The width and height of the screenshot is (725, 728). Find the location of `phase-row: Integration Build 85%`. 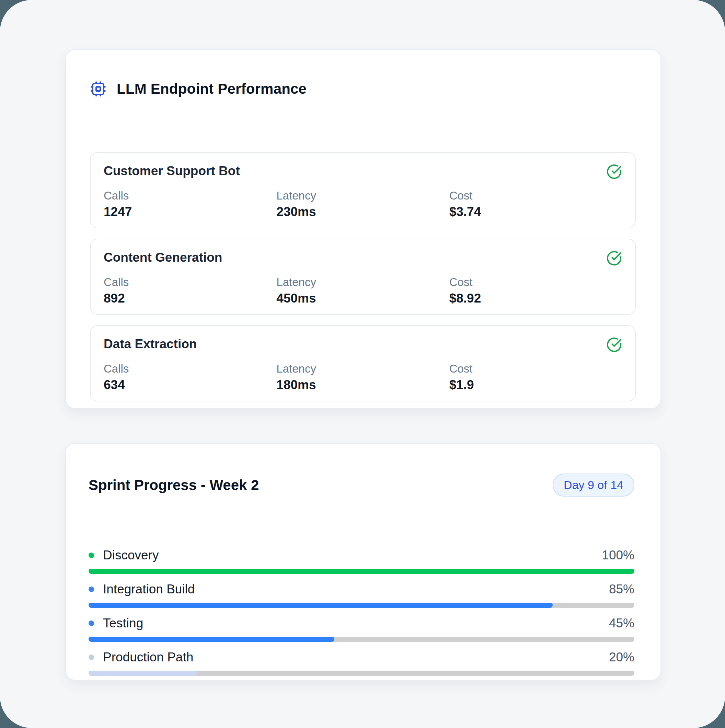

phase-row: Integration Build 85% is located at coordinates (362, 595).